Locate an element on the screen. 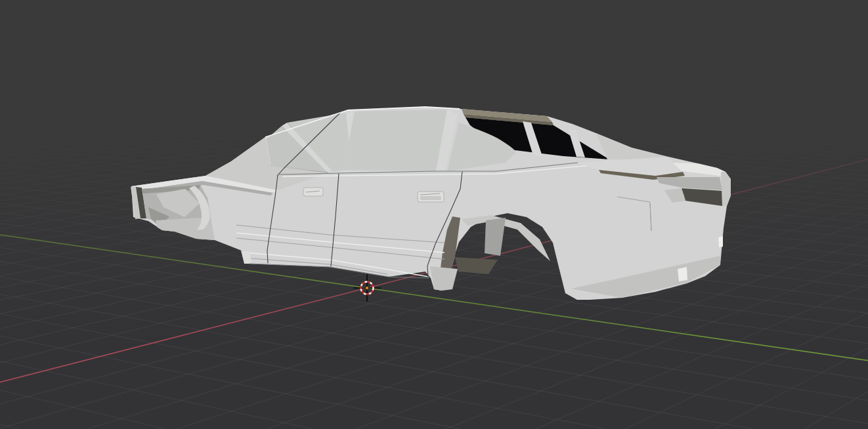 Image resolution: width=868 pixels, height=429 pixels. rear-door-window is located at coordinates (395, 140).